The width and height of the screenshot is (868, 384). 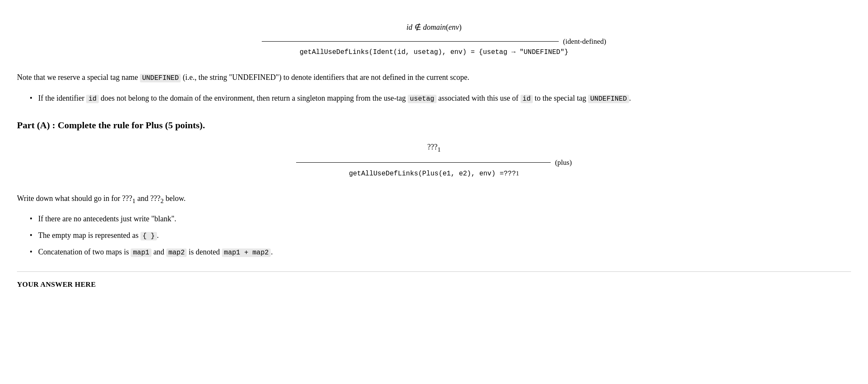 What do you see at coordinates (434, 77) in the screenshot?
I see `note-paragraph: Note that we reserve a special tag name …` at bounding box center [434, 77].